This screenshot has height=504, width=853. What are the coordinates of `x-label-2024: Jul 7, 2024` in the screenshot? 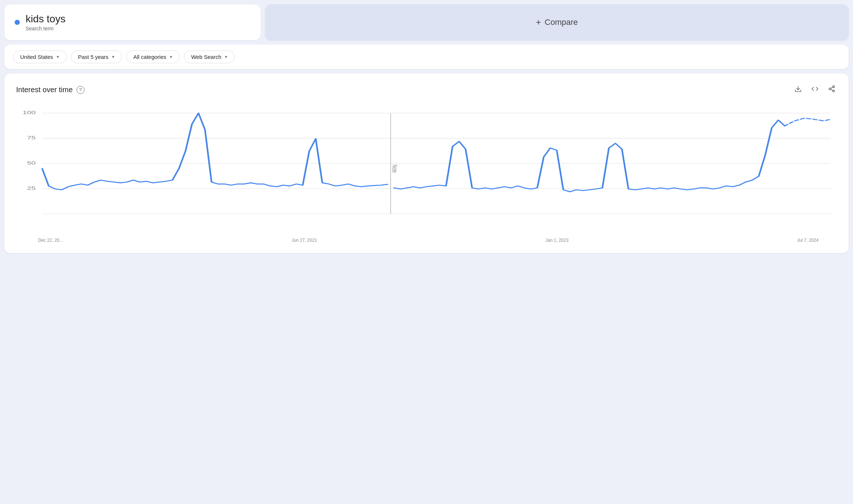 It's located at (808, 240).